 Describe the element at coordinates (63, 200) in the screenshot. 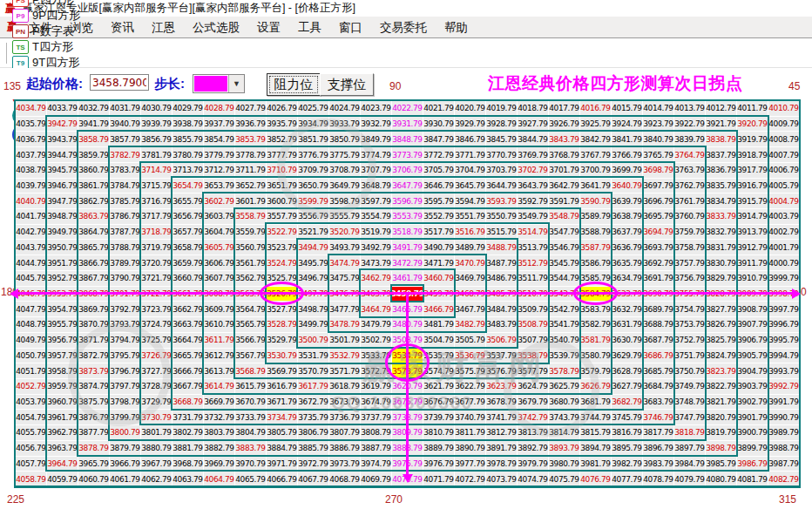

I see `grid-cell: 3947.79` at that location.